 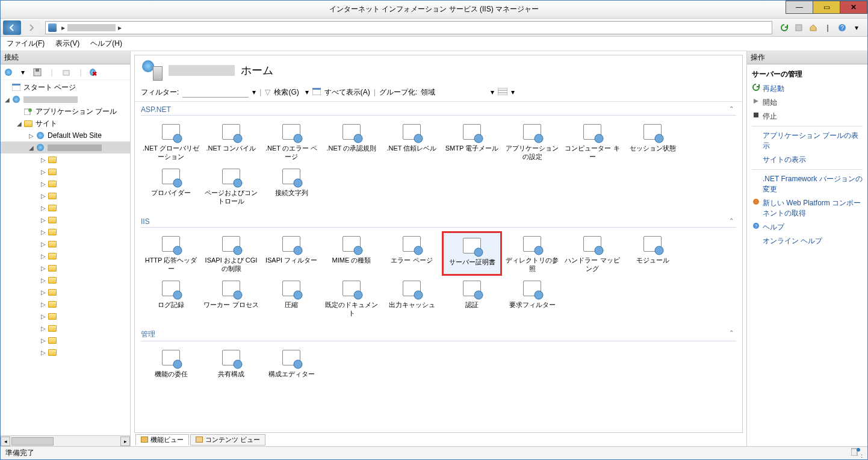 What do you see at coordinates (438, 222) in the screenshot?
I see `group-iis-header: IIS⌃` at bounding box center [438, 222].